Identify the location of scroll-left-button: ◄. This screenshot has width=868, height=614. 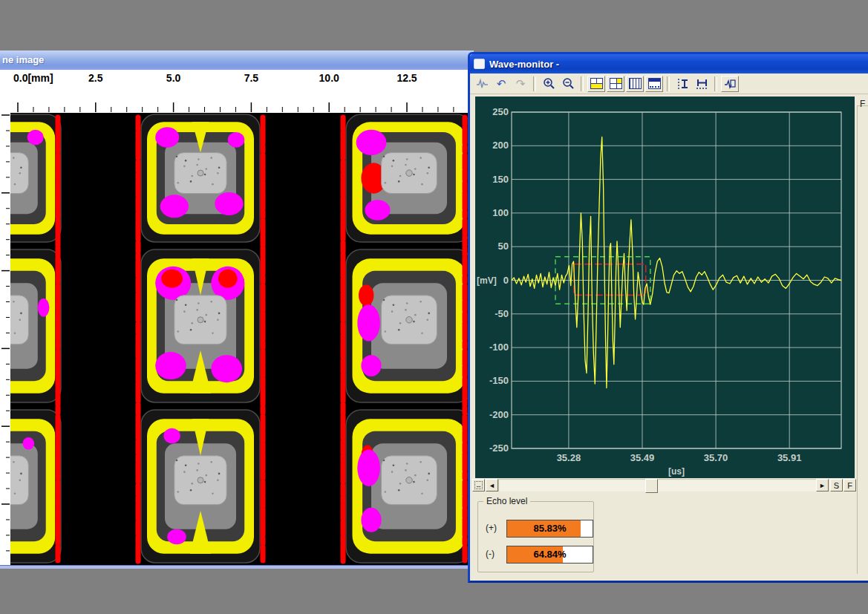
(492, 486).